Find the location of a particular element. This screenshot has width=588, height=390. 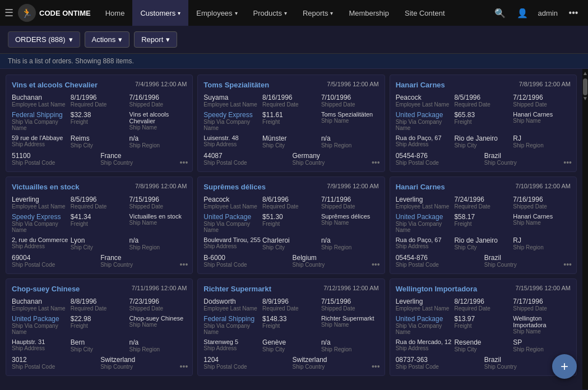

ship-name-field: Vins et alcools Chevalier Ship Name is located at coordinates (158, 121).